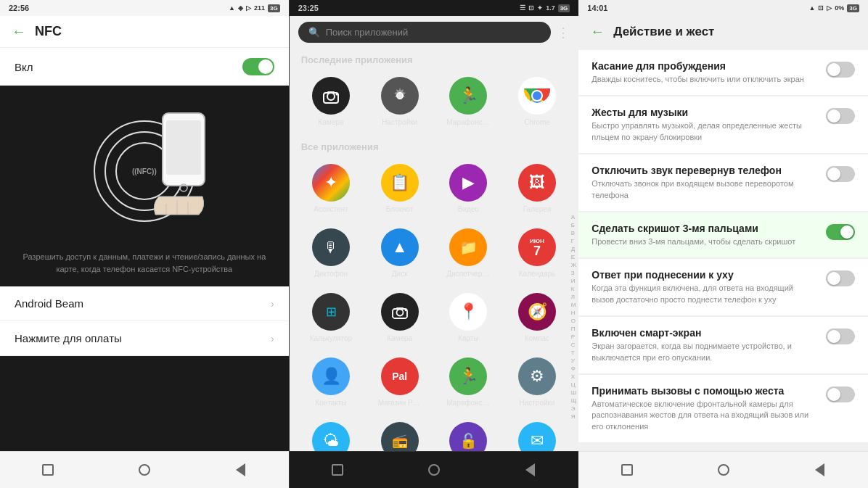 Image resolution: width=868 pixels, height=488 pixels. Describe the element at coordinates (308, 8) in the screenshot. I see `status-time-2: 23:25` at that location.